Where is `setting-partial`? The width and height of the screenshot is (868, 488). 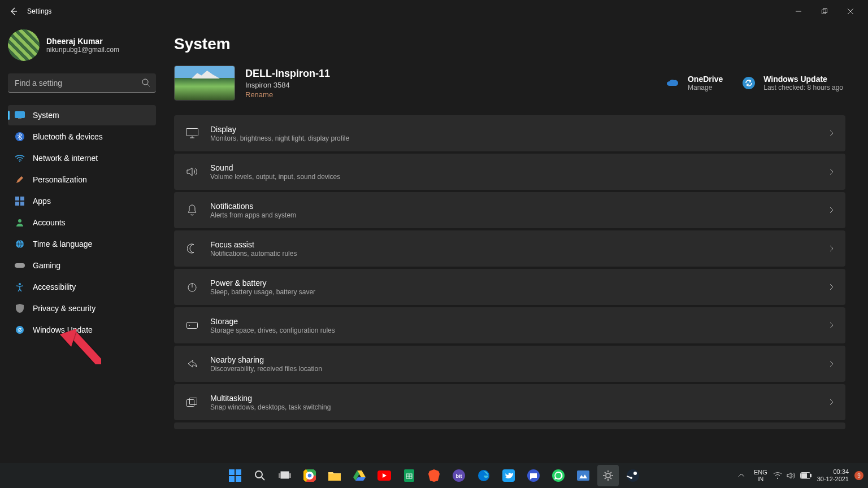 setting-partial is located at coordinates (510, 426).